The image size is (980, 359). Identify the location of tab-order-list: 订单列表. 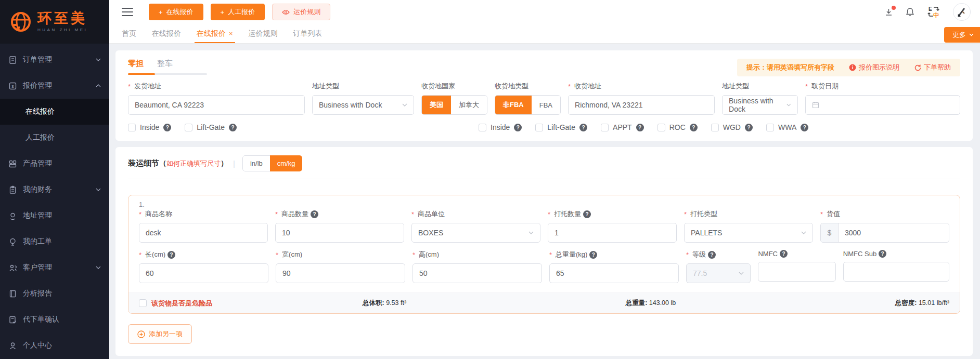
(308, 33).